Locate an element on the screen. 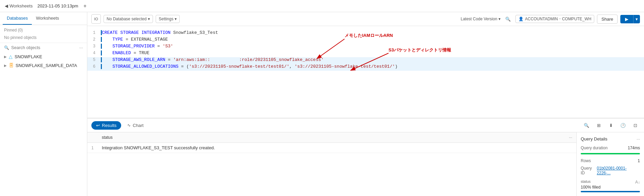 The width and height of the screenshot is (644, 196). column-more-icon: ··· is located at coordinates (571, 137).